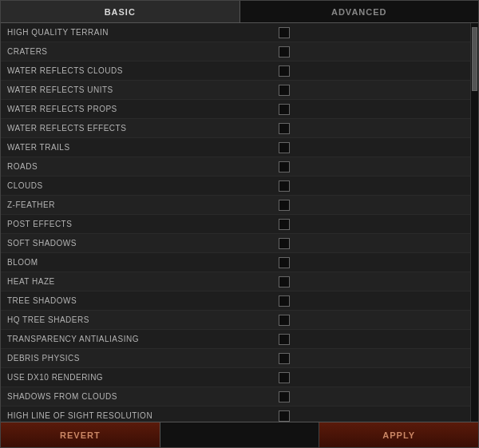 This screenshot has width=479, height=448. What do you see at coordinates (236, 301) in the screenshot?
I see `setting-row-tree-shadows: TREE SHADOWS` at bounding box center [236, 301].